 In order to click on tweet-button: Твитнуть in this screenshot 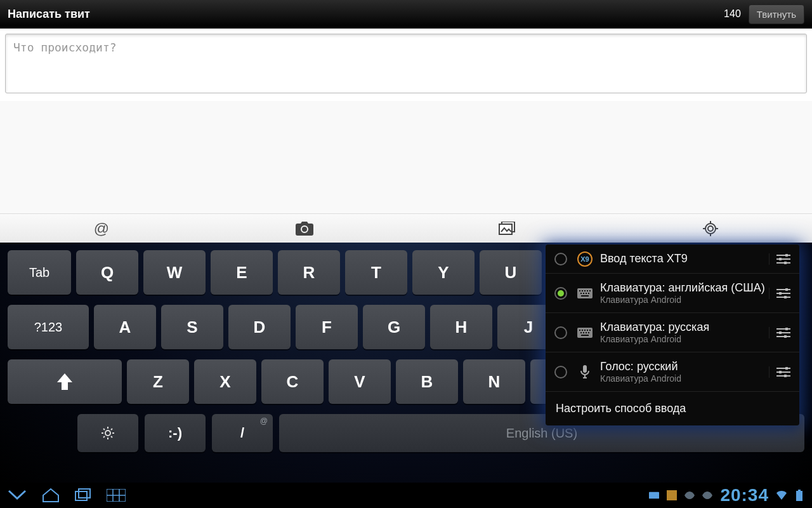, I will do `click(776, 14)`.